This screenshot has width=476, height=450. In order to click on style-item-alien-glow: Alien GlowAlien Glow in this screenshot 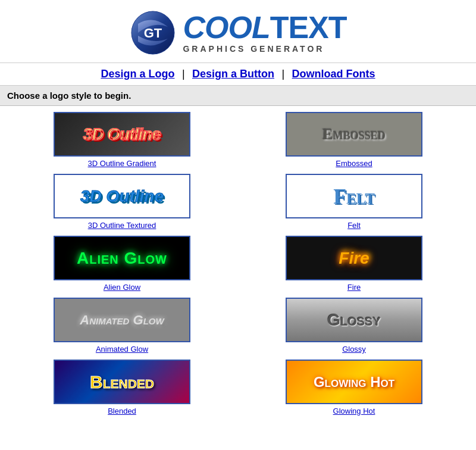, I will do `click(122, 264)`.